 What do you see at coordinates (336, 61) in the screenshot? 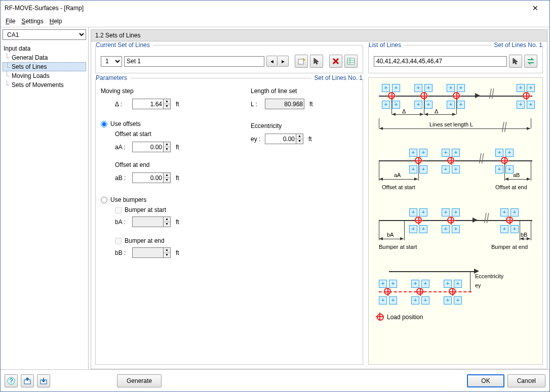
I see `delete-icon` at bounding box center [336, 61].